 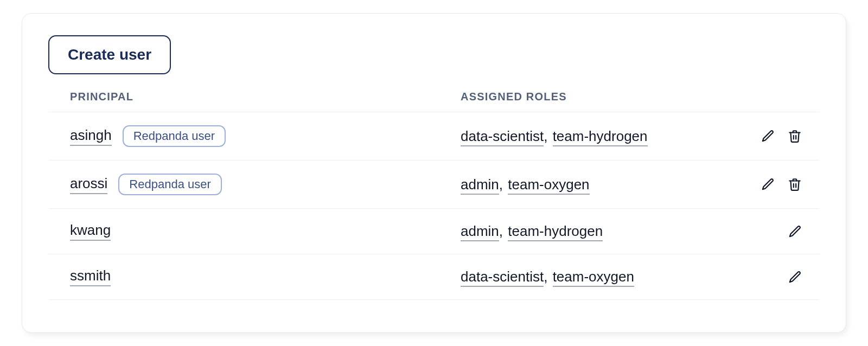 What do you see at coordinates (602, 277) in the screenshot?
I see `roles-cell: data-scientist, team-oxygen` at bounding box center [602, 277].